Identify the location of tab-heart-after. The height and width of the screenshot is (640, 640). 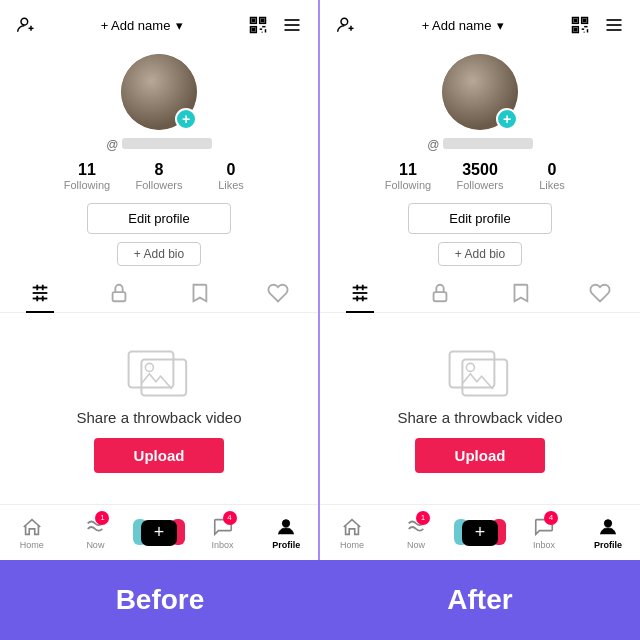
(600, 293).